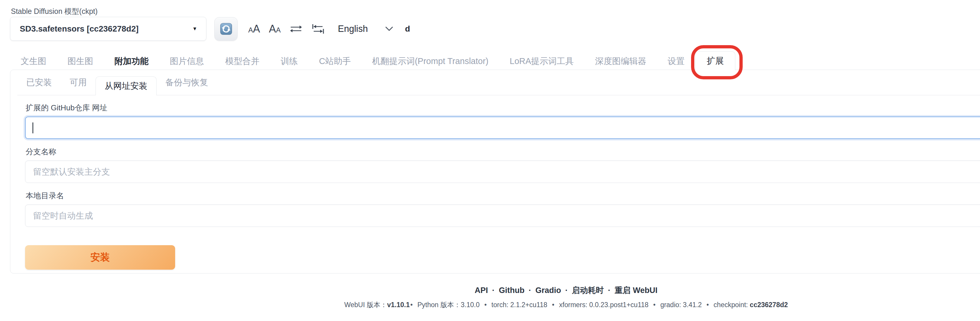 The height and width of the screenshot is (321, 980). Describe the element at coordinates (366, 29) in the screenshot. I see `language-select: English` at that location.